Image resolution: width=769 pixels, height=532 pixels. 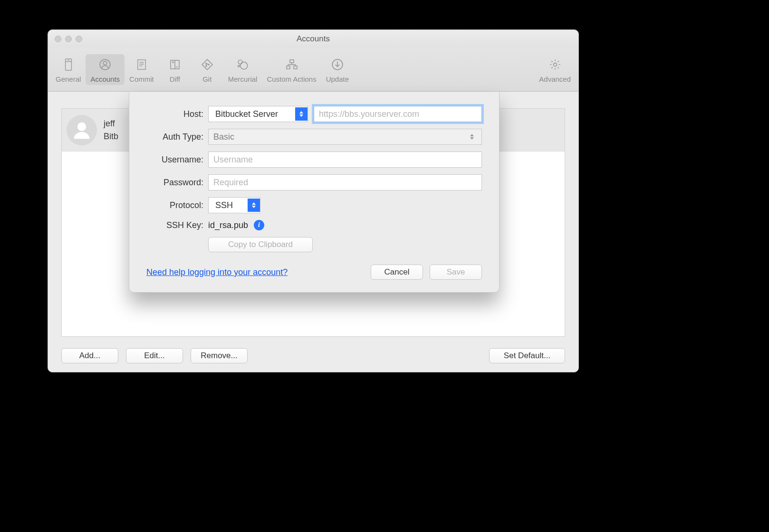 I want to click on tab-label: Advanced, so click(x=555, y=79).